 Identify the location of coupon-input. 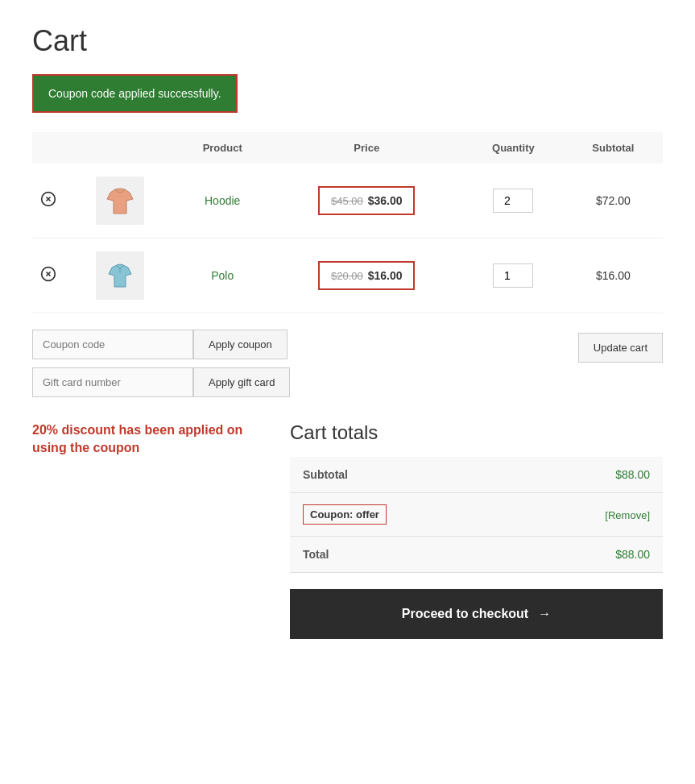
(113, 345).